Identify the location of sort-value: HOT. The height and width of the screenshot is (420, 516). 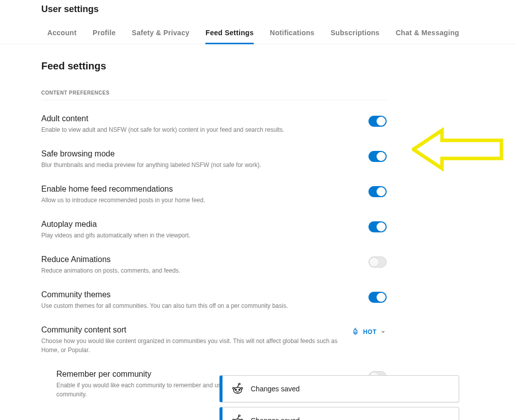
(370, 332).